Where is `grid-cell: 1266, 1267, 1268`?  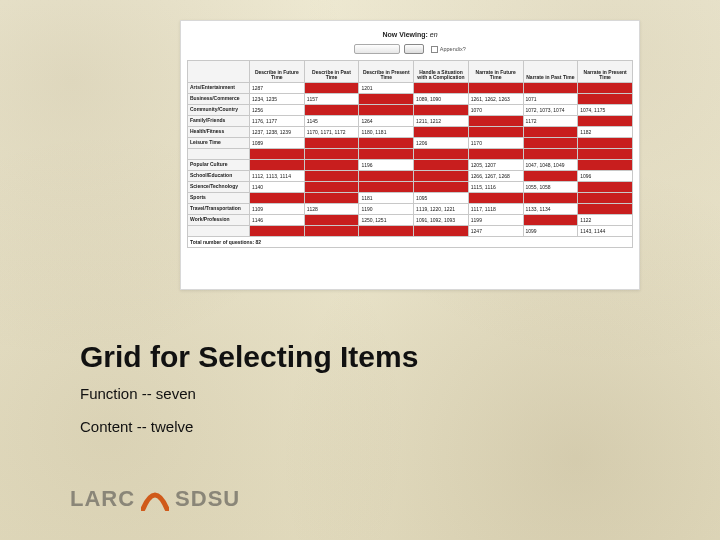 grid-cell: 1266, 1267, 1268 is located at coordinates (496, 176).